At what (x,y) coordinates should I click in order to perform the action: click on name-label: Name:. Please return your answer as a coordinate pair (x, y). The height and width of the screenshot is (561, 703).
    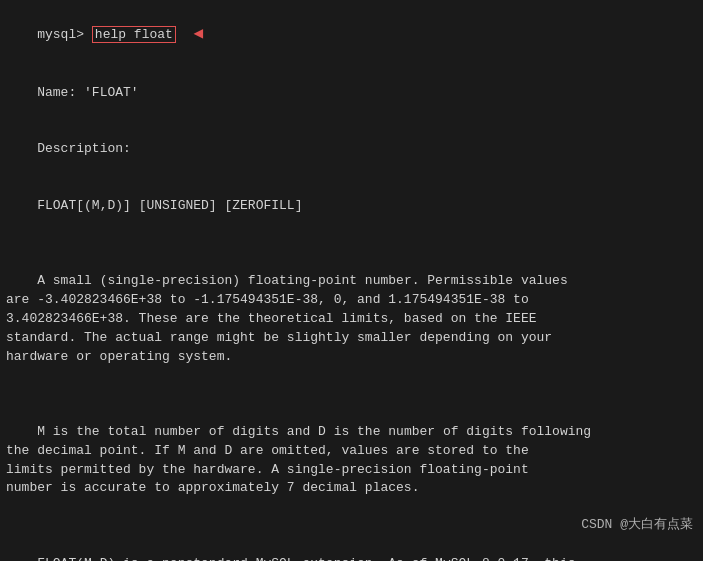
    Looking at the image, I should click on (56, 92).